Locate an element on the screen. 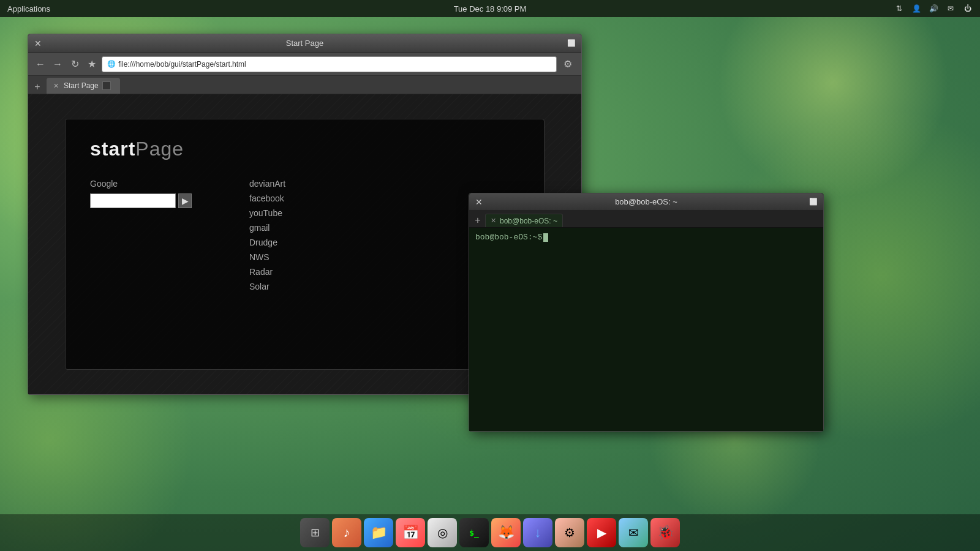 This screenshot has height=551, width=980. address-bar-url: file:///home/bob/gui/startPage/start.htm… is located at coordinates (334, 64).